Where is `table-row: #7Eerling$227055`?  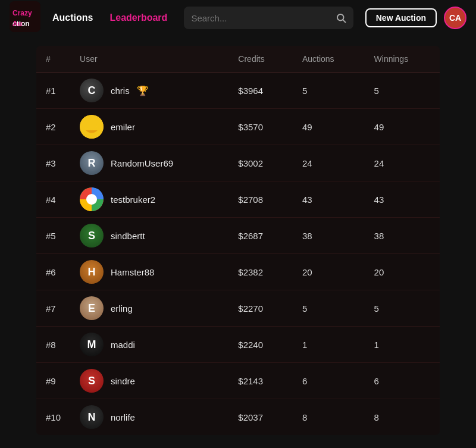 table-row: #7Eerling$227055 is located at coordinates (238, 308).